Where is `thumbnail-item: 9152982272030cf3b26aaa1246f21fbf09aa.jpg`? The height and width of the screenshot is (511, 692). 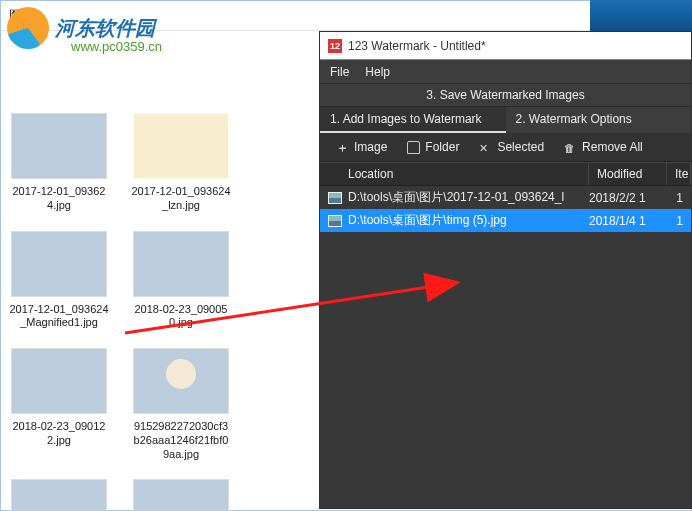 thumbnail-item: 9152982272030cf3b26aaa1246f21fbf09aa.jpg is located at coordinates (181, 404).